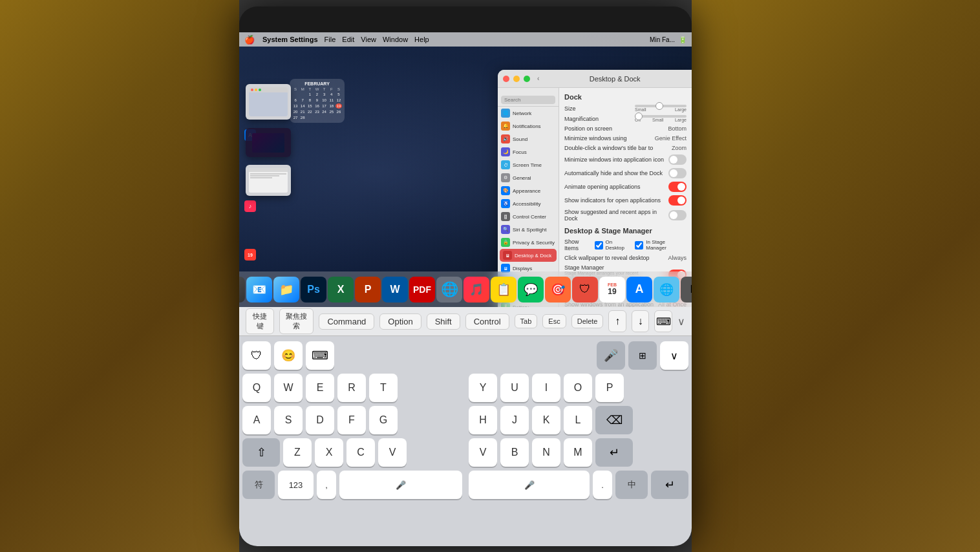  I want to click on sidebar-item-network: 🌐 Network, so click(528, 113).